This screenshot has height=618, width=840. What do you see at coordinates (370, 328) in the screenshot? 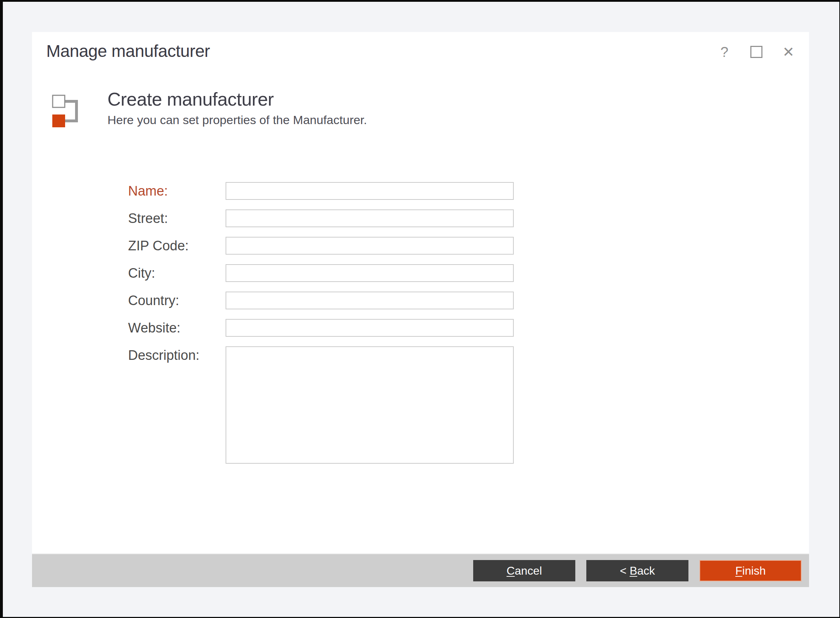
I see `website-input` at bounding box center [370, 328].